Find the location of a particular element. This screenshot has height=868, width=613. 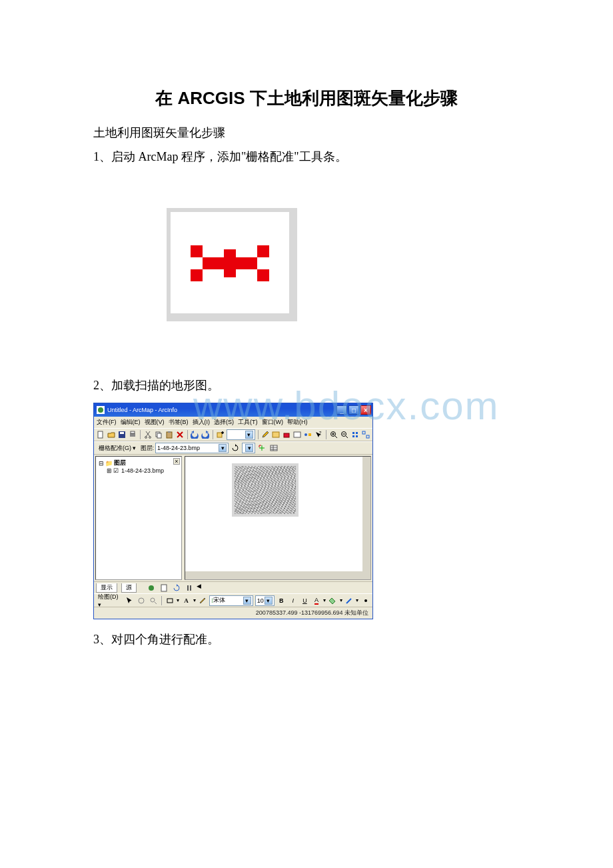

rotate-element-icon is located at coordinates (141, 601).